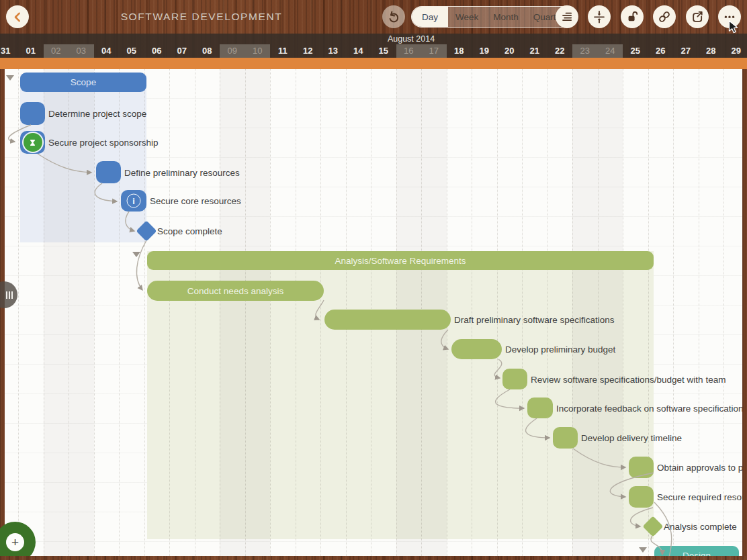 The height and width of the screenshot is (560, 747). Describe the element at coordinates (744, 314) in the screenshot. I see `right-frame` at that location.